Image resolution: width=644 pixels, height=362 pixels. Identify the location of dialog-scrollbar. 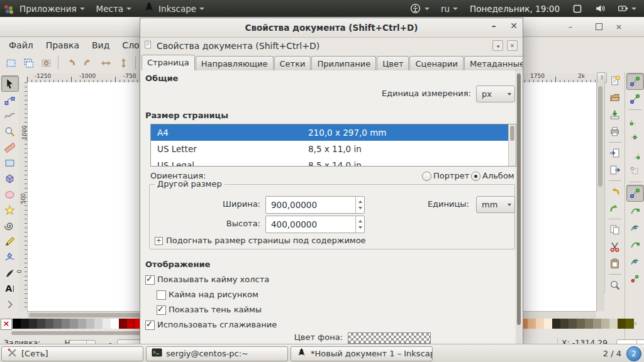
(519, 207).